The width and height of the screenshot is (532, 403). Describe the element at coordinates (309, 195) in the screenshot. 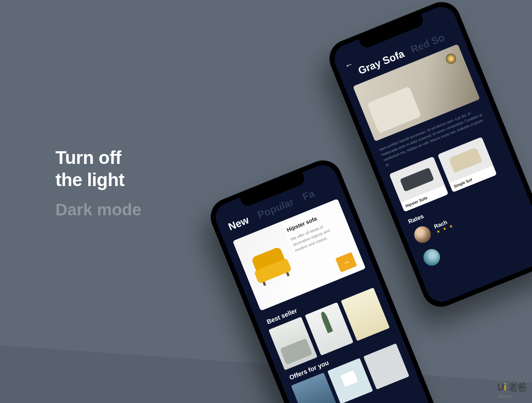

I see `tab-favorites: Fa` at that location.